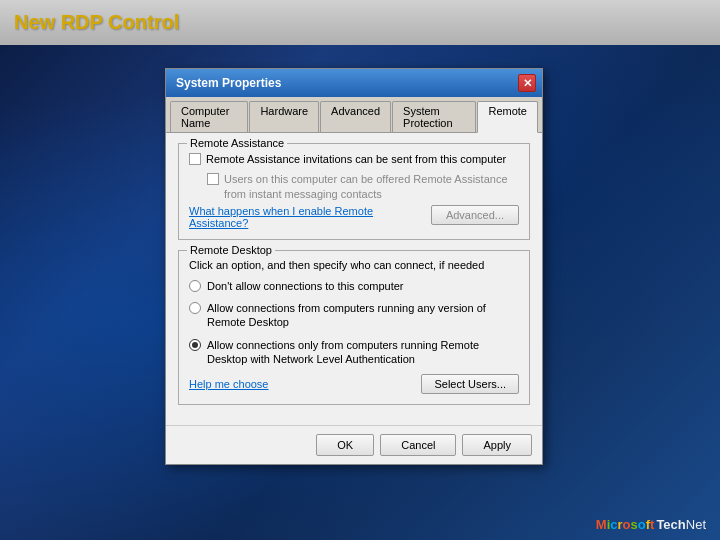  What do you see at coordinates (354, 352) in the screenshot?
I see `radio-row-3: Allow connections only from computers ru…` at bounding box center [354, 352].